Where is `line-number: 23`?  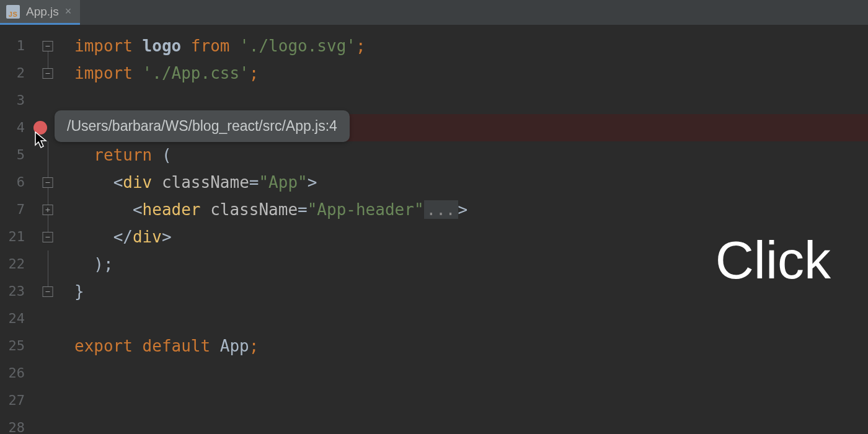
line-number: 23 is located at coordinates (16, 291).